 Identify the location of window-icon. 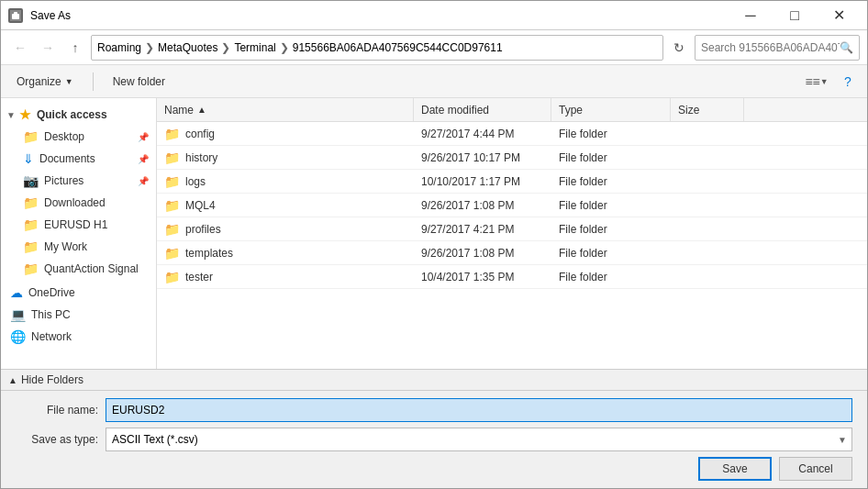
(16, 16).